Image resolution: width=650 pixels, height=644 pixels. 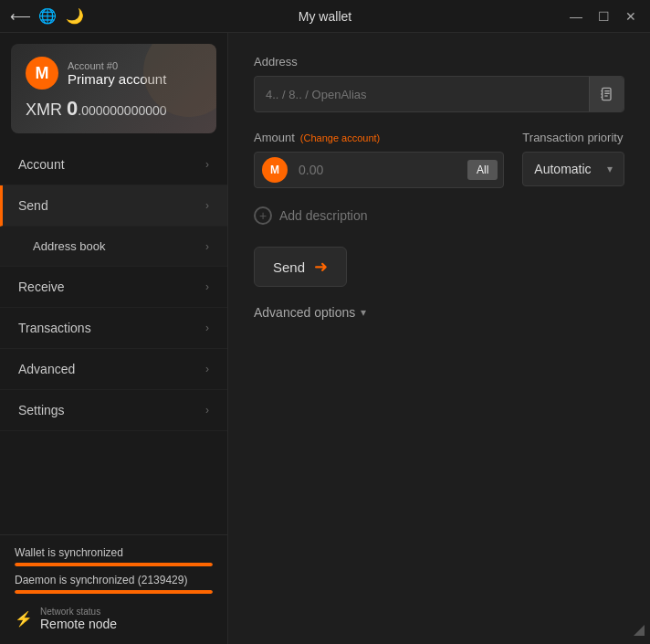 I want to click on network-info: Network status Remote node, so click(x=79, y=619).